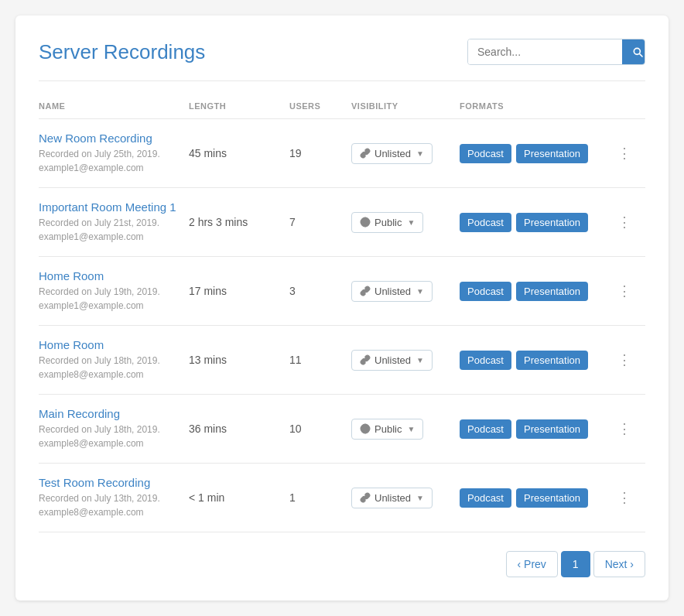 Image resolution: width=684 pixels, height=616 pixels. What do you see at coordinates (320, 498) in the screenshot?
I see `recording-users: 1` at bounding box center [320, 498].